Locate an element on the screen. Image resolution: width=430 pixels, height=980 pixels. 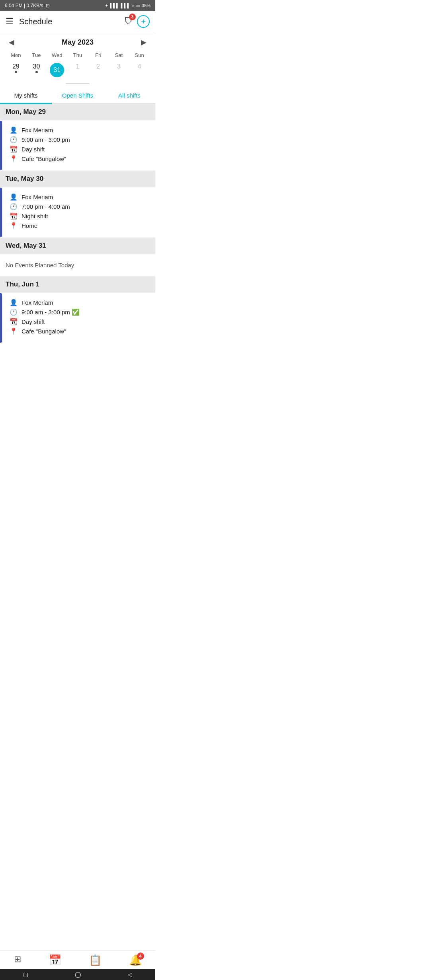
shift-time: 9:00 am - 3:00 pm is located at coordinates (46, 139).